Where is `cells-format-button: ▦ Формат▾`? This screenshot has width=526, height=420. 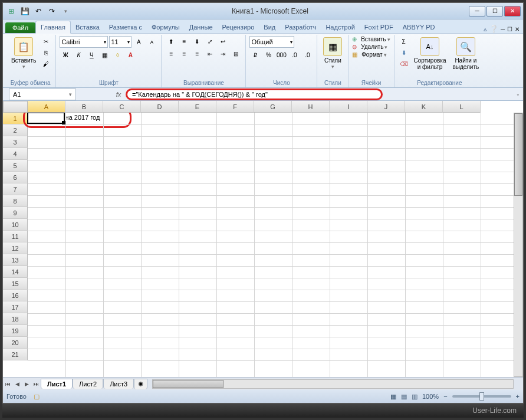 cells-format-button: ▦ Формат▾ is located at coordinates (369, 54).